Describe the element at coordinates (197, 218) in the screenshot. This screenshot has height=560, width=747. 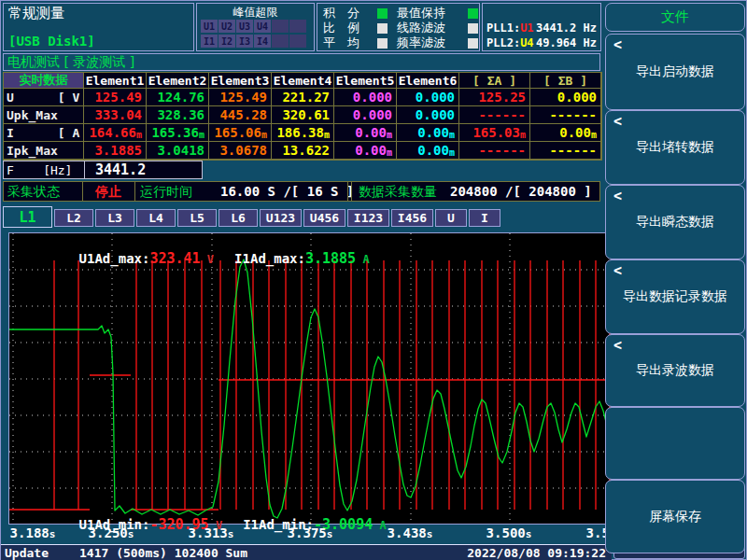
I see `tab-L5: L5` at that location.